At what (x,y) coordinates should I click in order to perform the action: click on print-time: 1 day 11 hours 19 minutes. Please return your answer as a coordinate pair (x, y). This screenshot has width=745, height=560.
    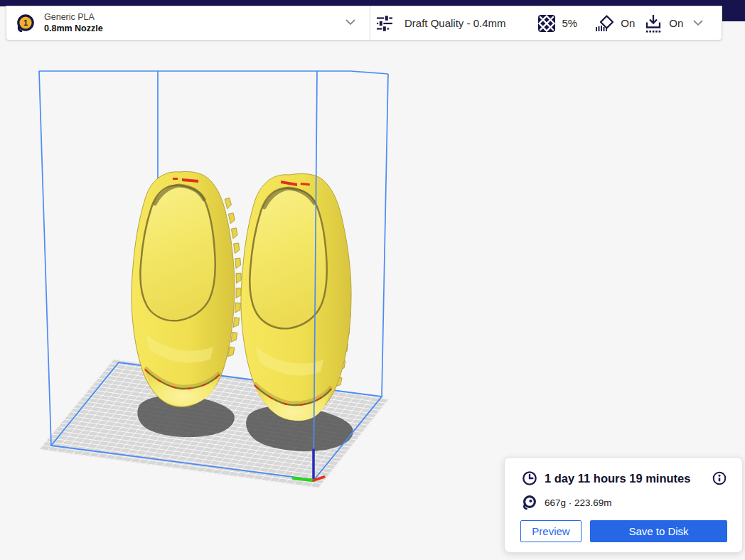
    Looking at the image, I should click on (617, 479).